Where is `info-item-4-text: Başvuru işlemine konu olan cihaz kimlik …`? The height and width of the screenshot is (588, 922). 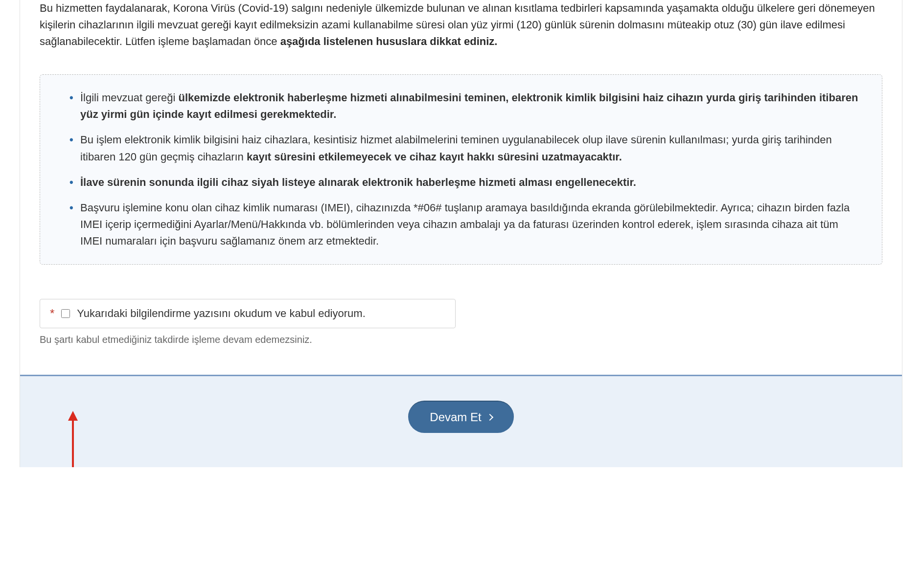 info-item-4-text: Başvuru işlemine konu olan cihaz kimlik … is located at coordinates (465, 224).